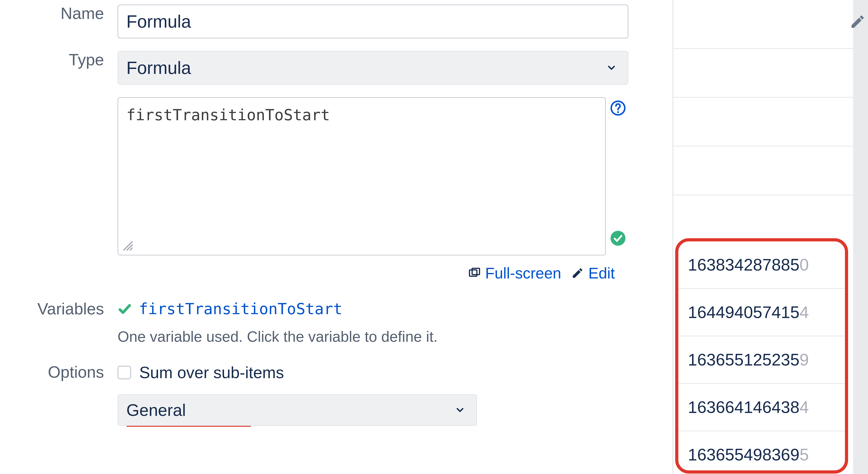 The image size is (868, 474). I want to click on edit-label: Edit, so click(602, 273).